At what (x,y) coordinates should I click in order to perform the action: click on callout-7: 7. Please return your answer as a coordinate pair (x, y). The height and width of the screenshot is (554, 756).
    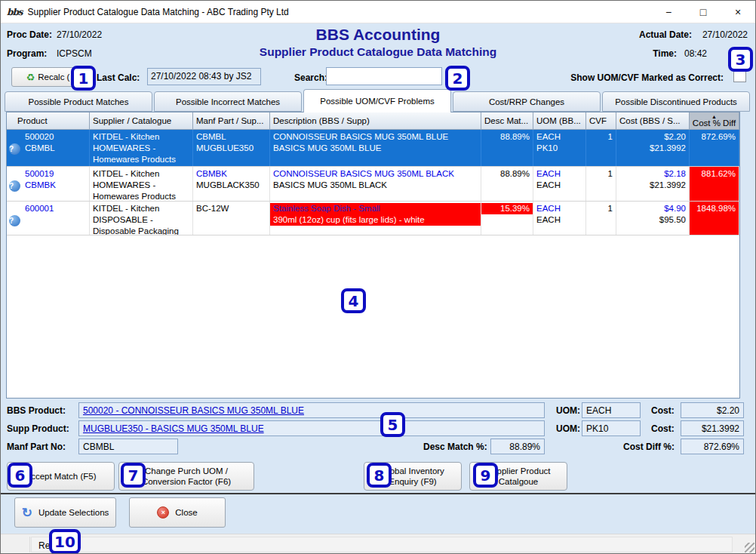
    Looking at the image, I should click on (133, 476).